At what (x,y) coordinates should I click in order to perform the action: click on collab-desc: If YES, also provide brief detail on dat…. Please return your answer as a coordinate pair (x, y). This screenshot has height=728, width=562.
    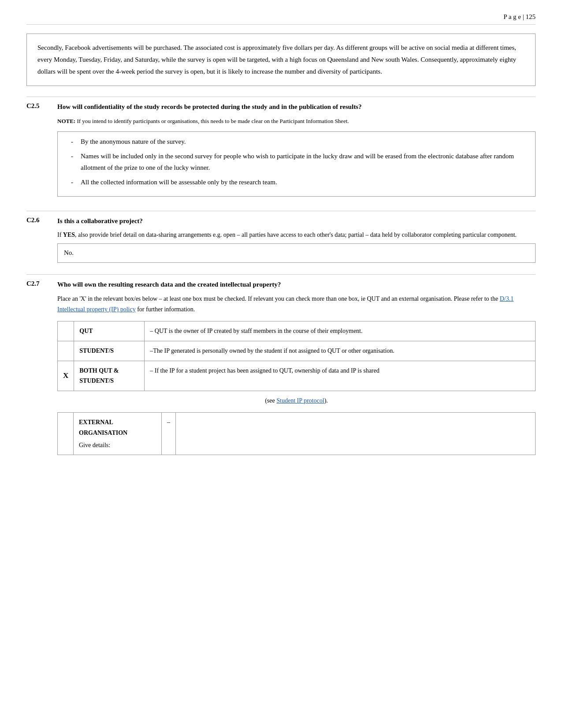
    Looking at the image, I should click on (296, 235).